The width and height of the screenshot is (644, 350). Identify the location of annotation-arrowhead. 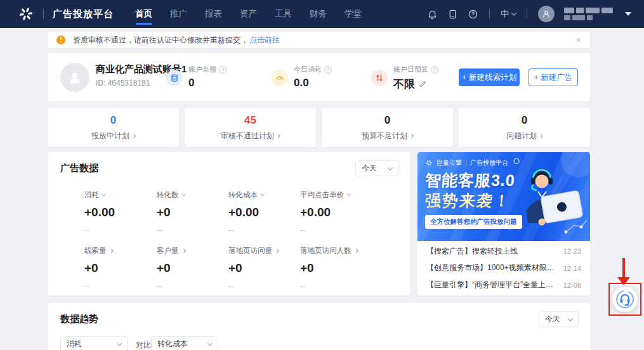
(624, 282).